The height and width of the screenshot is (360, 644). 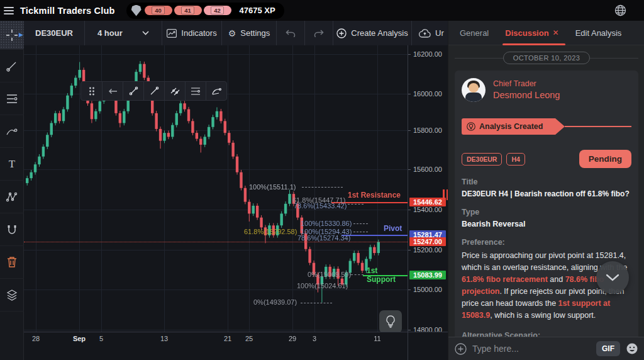 What do you see at coordinates (428, 94) in the screenshot?
I see `price-axis-label: 16000.00` at bounding box center [428, 94].